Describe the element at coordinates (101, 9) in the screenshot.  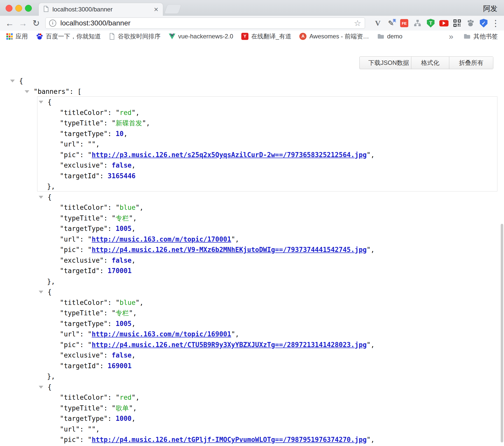
I see `browser-tab: localhost:3000/banner ×` at that location.